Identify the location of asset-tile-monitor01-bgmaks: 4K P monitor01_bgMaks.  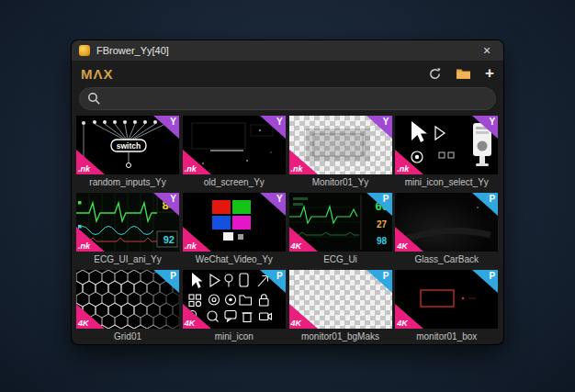
(341, 307).